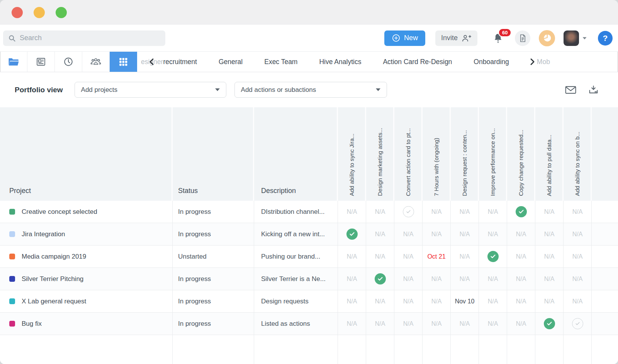  I want to click on column-header-action-0: Add ability to sync Jira..., so click(352, 154).